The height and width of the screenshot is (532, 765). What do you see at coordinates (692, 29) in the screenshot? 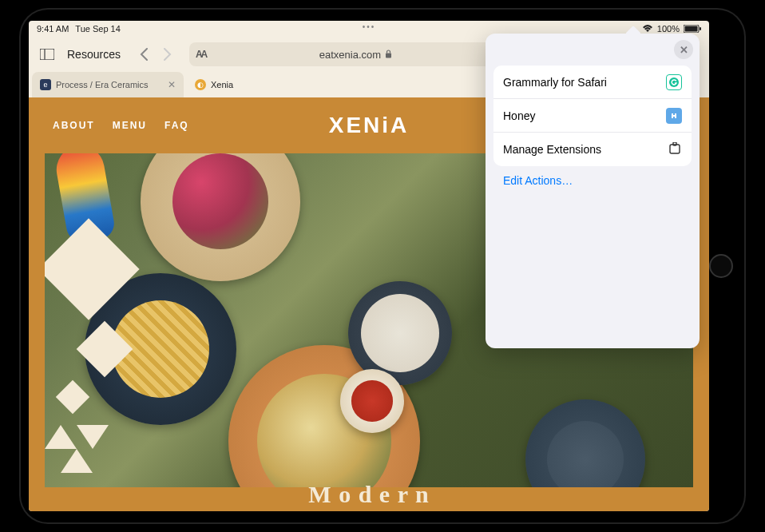
I see `battery-icon` at bounding box center [692, 29].